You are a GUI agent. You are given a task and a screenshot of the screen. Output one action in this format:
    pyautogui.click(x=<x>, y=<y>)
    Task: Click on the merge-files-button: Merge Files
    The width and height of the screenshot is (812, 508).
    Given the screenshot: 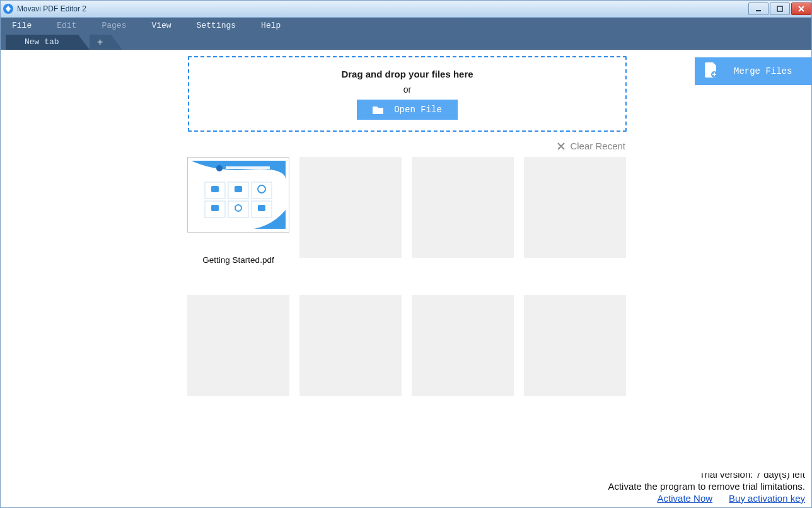 What is the action you would take?
    pyautogui.click(x=753, y=71)
    